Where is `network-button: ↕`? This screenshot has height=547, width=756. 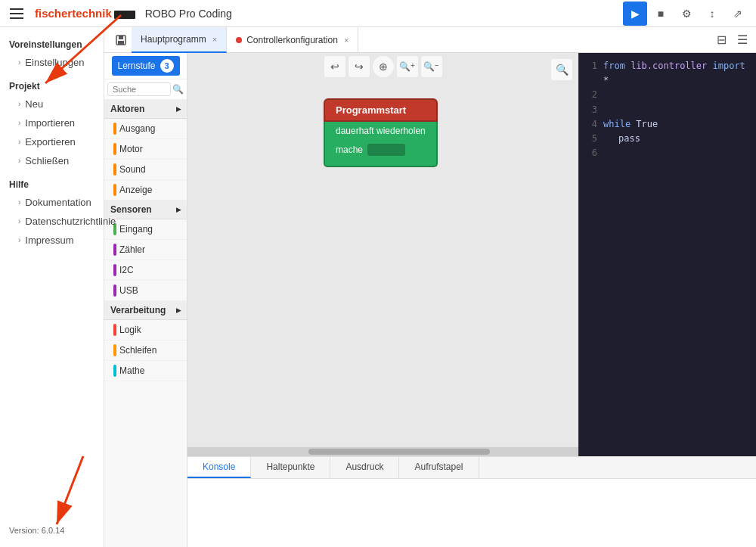 network-button: ↕ is located at coordinates (712, 14).